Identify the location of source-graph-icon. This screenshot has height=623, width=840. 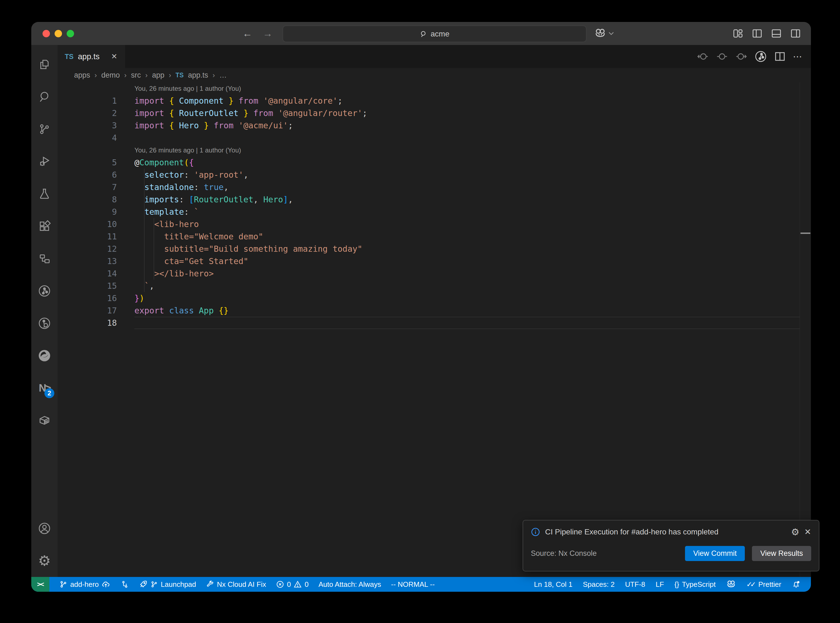
(761, 57).